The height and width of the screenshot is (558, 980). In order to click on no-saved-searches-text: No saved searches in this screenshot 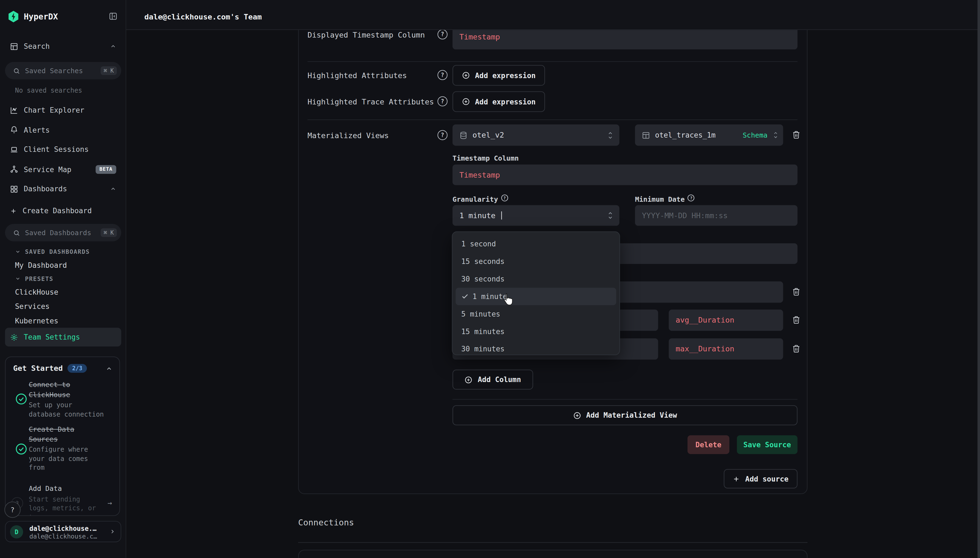, I will do `click(49, 90)`.